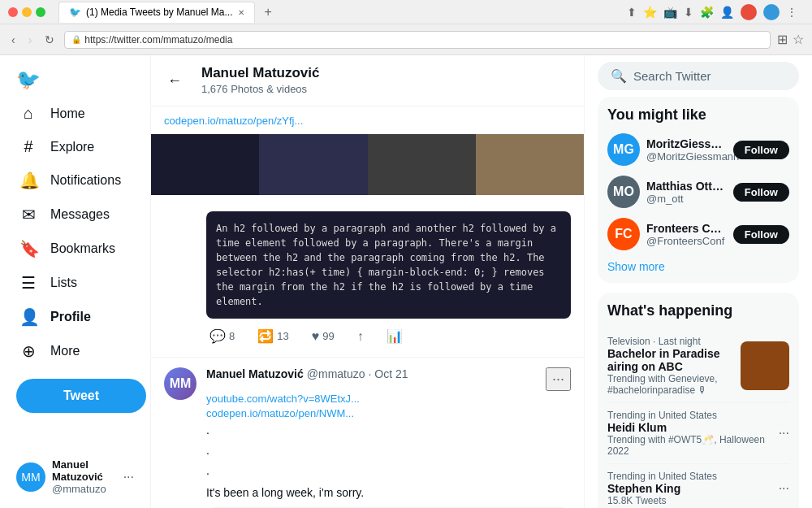 The width and height of the screenshot is (812, 508). Describe the element at coordinates (75, 249) in the screenshot. I see `sidebar-item-bookmarks: 🔖 Bookmarks` at that location.